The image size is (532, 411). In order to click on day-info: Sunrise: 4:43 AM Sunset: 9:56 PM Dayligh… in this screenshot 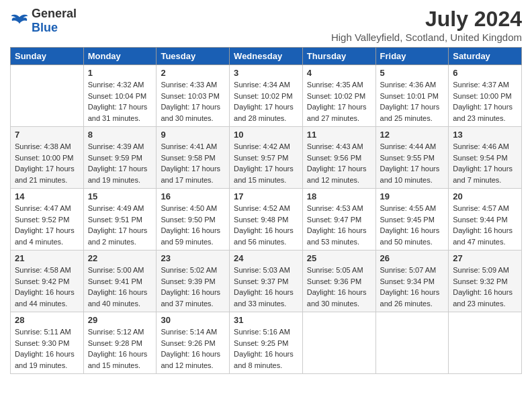, I will do `click(339, 163)`.